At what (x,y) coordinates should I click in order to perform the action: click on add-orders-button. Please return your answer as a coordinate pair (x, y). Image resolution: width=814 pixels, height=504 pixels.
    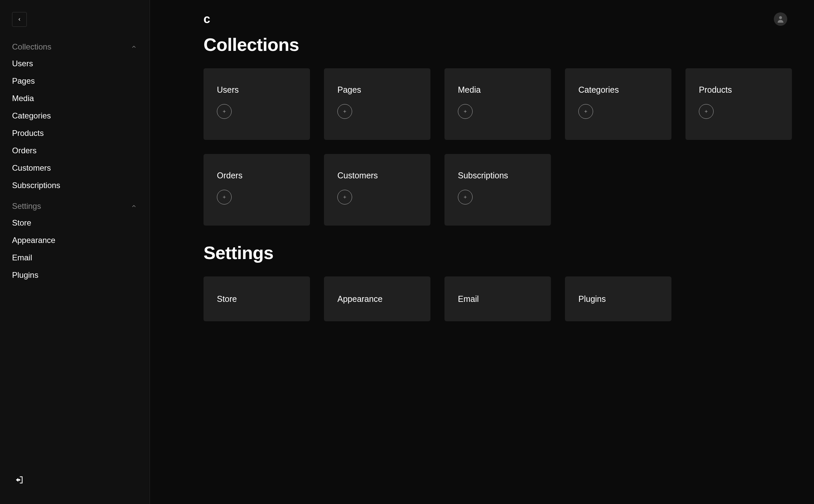
    Looking at the image, I should click on (224, 197).